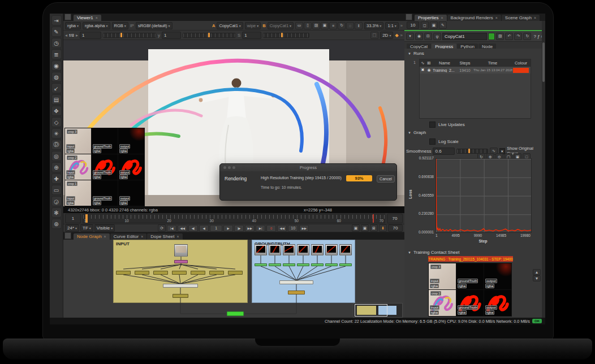  Describe the element at coordinates (193, 228) in the screenshot. I see `step-back-button: ◀|` at that location.